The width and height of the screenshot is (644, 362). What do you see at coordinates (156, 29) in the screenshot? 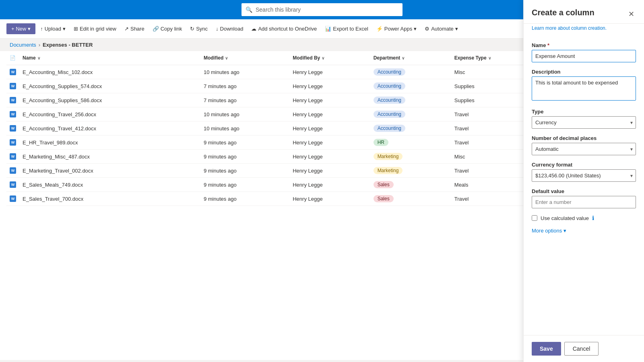
I see `link-icon: 🔗` at bounding box center [156, 29].